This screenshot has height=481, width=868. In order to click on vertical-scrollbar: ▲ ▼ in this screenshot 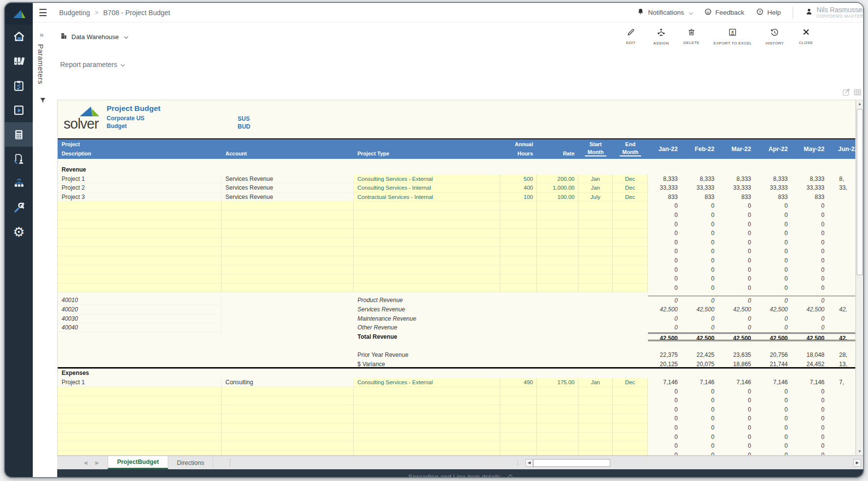, I will do `click(860, 278)`.